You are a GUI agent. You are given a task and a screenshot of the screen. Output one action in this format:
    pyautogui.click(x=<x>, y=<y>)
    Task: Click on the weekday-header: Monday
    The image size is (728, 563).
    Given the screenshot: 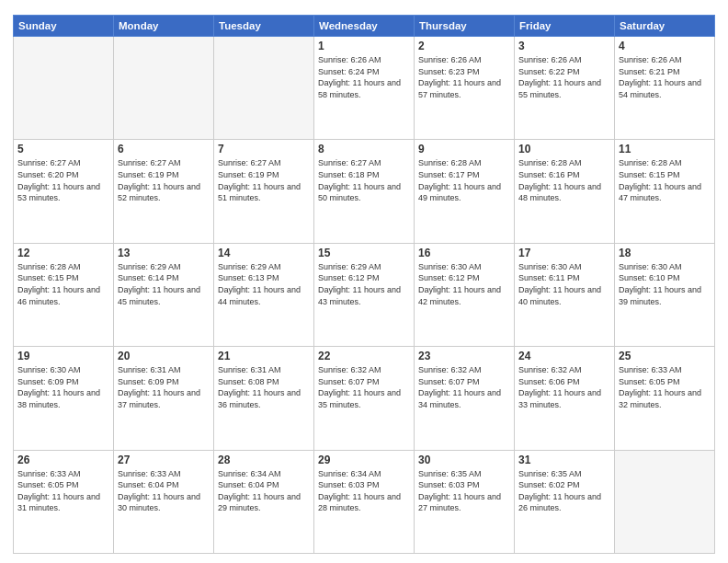 What is the action you would take?
    pyautogui.click(x=164, y=26)
    